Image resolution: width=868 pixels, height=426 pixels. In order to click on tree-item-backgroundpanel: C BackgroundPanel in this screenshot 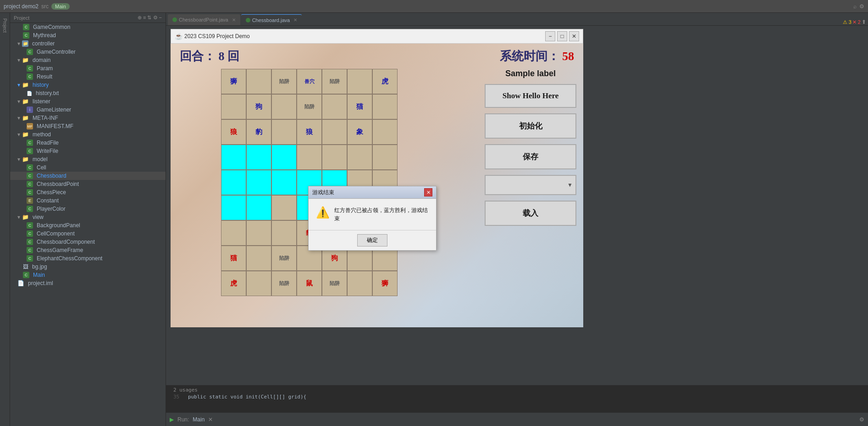, I will do `click(88, 225)`.